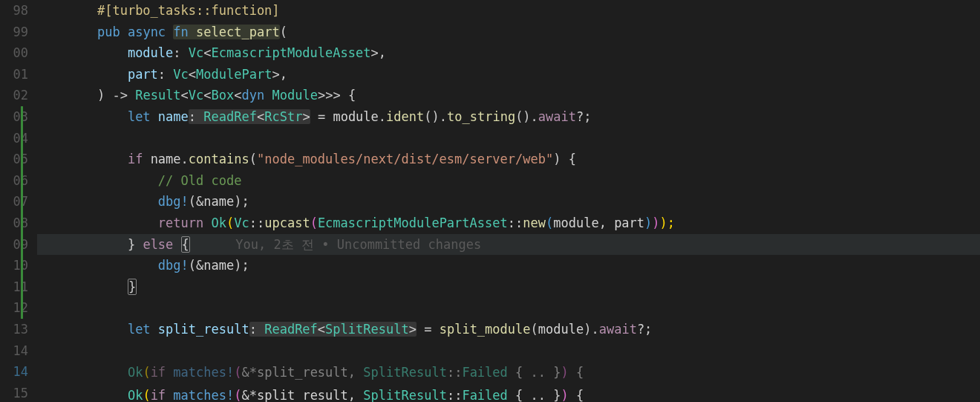  Describe the element at coordinates (157, 244) in the screenshot. I see `keyword-else: else` at that location.